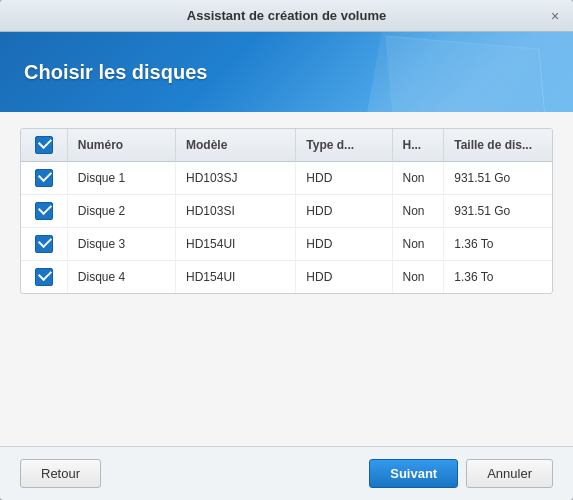 This screenshot has width=573, height=500. What do you see at coordinates (344, 146) in the screenshot?
I see `col-header-type: Type d...` at bounding box center [344, 146].